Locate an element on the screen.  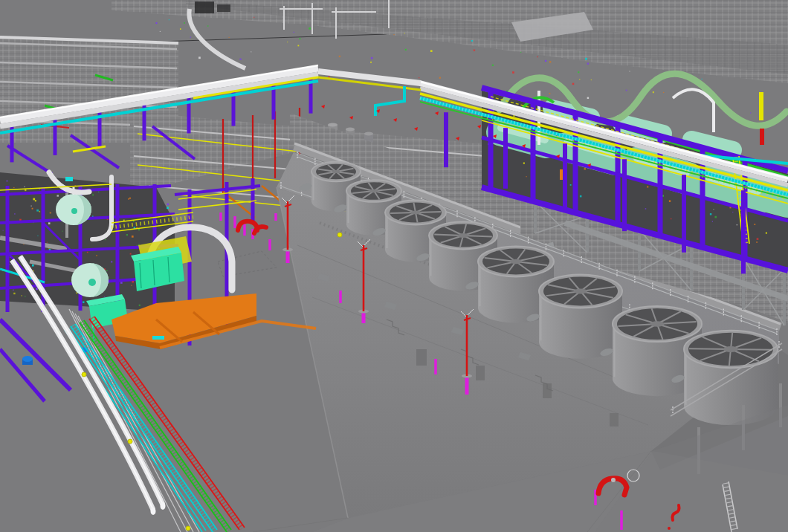
red-equipment is located at coordinates (762, 137).